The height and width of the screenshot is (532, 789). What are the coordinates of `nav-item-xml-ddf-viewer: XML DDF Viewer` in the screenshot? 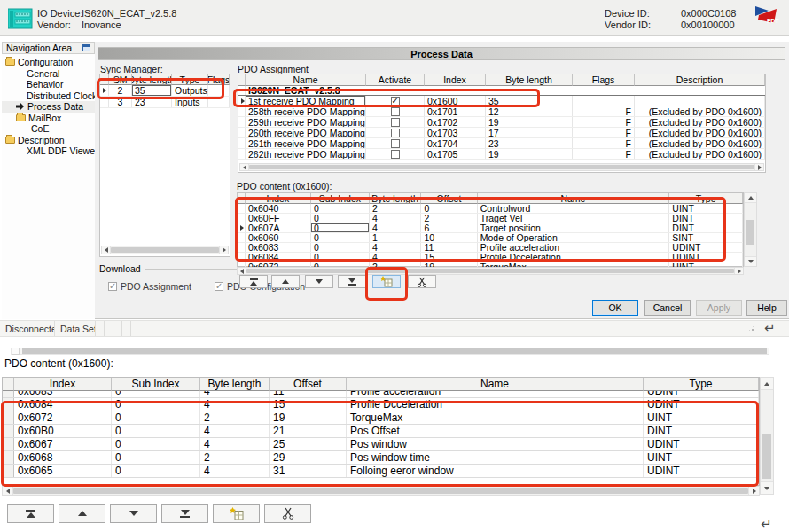 It's located at (48, 151).